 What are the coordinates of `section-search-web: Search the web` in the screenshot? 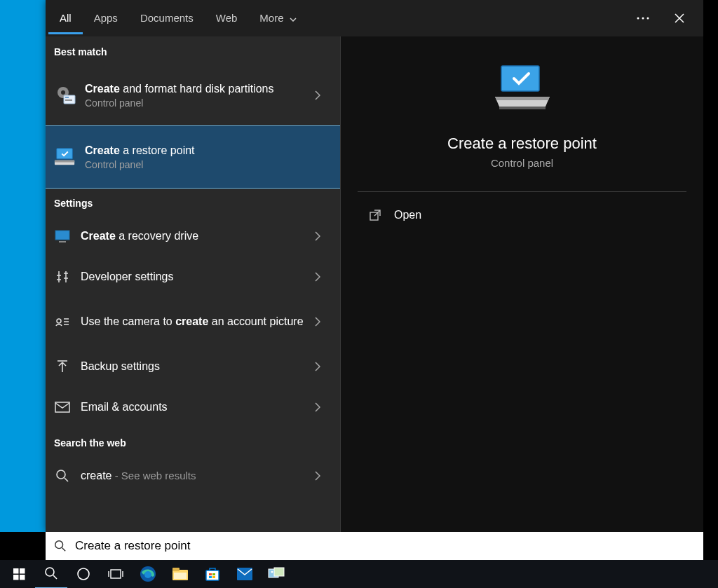 It's located at (193, 442).